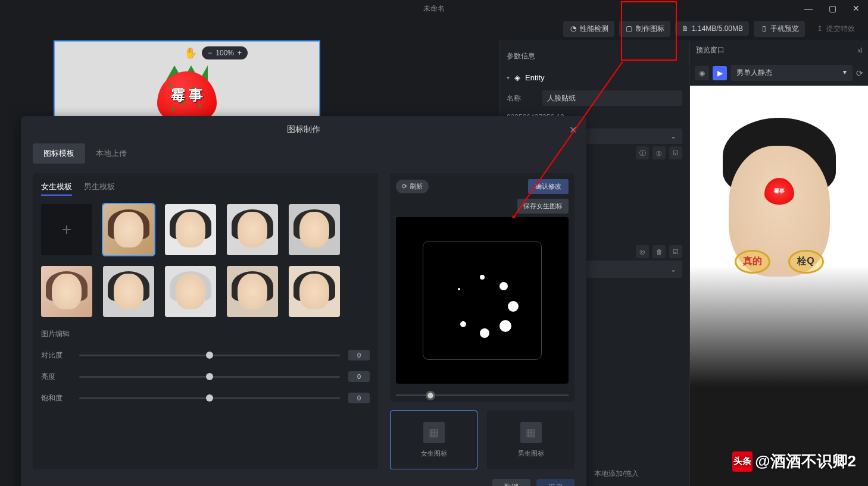 This screenshot has width=868, height=486. What do you see at coordinates (779, 192) in the screenshot?
I see `mini-strawberry-icon: 霉事` at bounding box center [779, 192].